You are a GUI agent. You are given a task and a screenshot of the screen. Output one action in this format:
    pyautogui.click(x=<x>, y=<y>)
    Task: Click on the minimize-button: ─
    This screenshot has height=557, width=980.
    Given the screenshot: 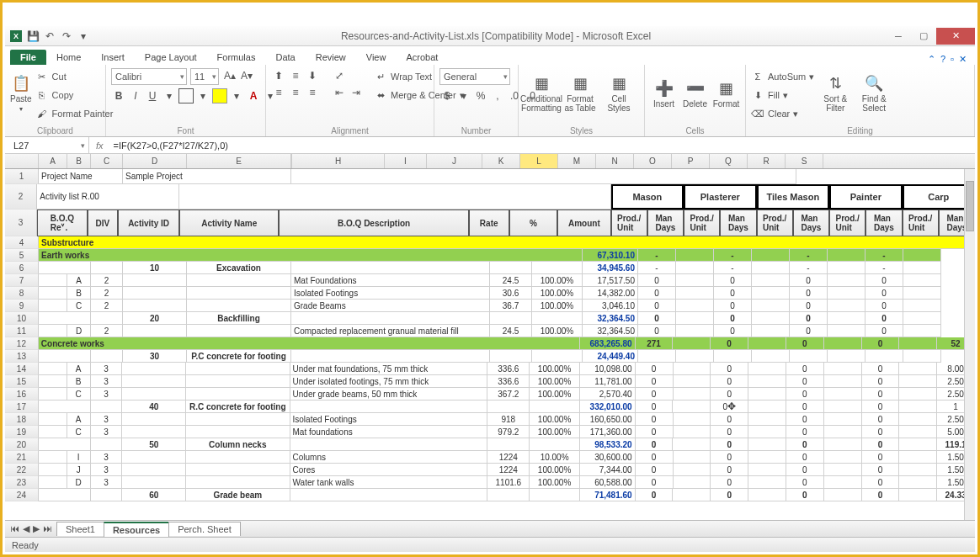 What is the action you would take?
    pyautogui.click(x=898, y=36)
    